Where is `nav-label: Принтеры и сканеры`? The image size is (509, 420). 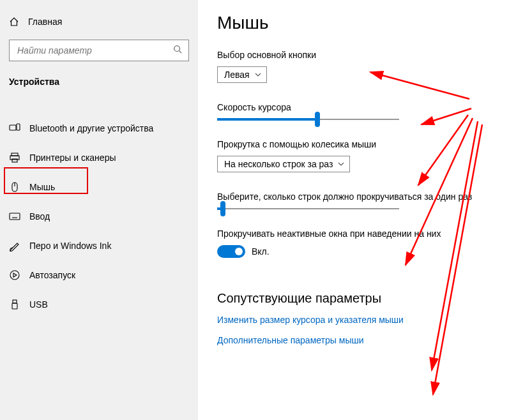 nav-label: Принтеры и сканеры is located at coordinates (73, 158).